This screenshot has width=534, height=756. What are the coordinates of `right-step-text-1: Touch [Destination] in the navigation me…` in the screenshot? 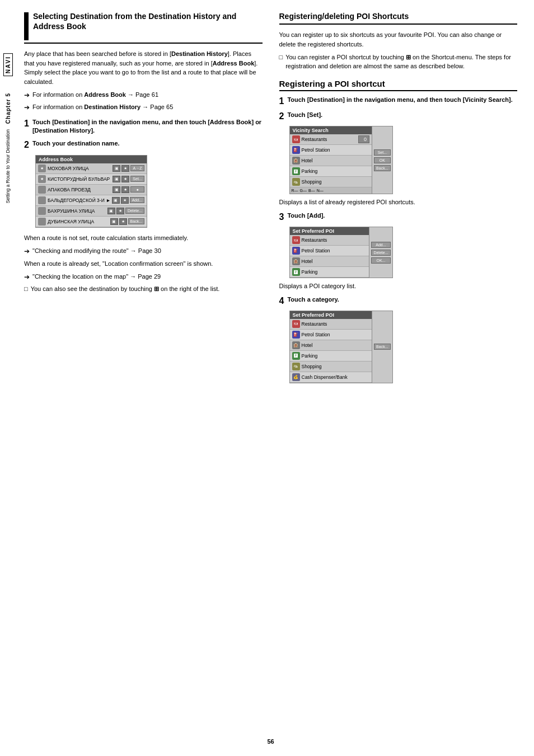 It's located at (400, 100).